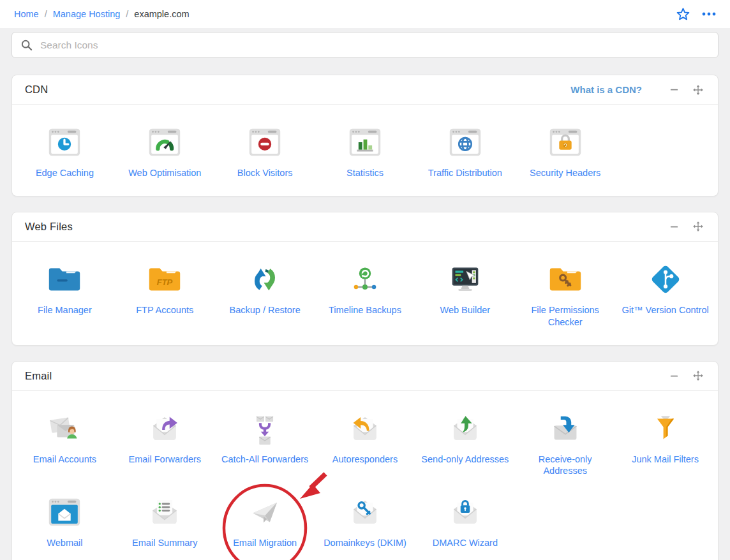  Describe the element at coordinates (165, 459) in the screenshot. I see `tile-label: Email Forwarders` at that location.